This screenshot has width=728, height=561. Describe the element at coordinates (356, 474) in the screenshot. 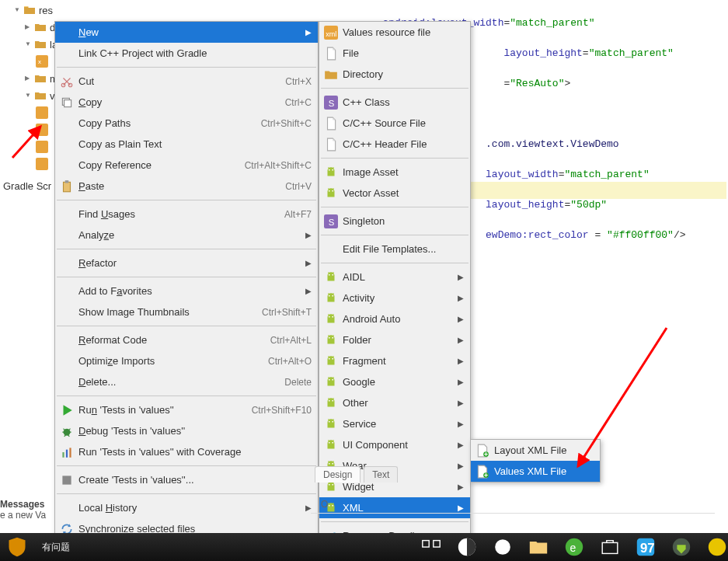

I see `editor-tabs: Design Text` at that location.